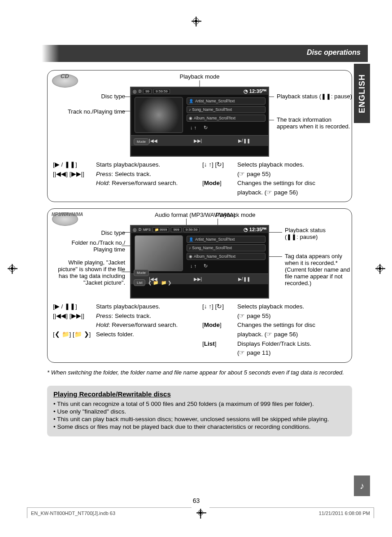 The image size is (392, 537). What do you see at coordinates (153, 141) in the screenshot?
I see `prev-button: |◀◀` at bounding box center [153, 141].